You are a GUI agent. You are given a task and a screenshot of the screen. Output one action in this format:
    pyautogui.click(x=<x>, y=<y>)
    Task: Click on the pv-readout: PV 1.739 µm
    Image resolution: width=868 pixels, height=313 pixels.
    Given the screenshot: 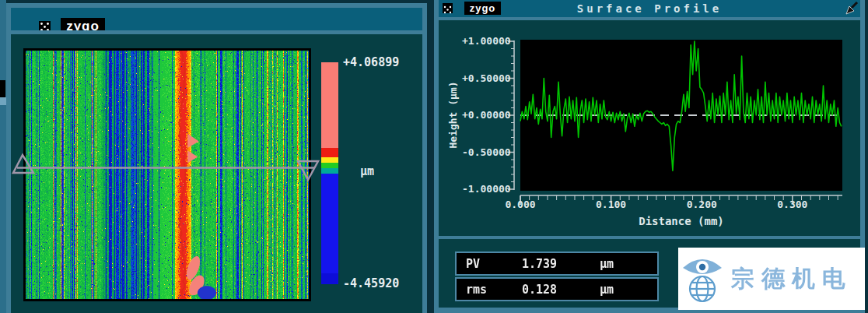 What is the action you would take?
    pyautogui.click(x=557, y=263)
    